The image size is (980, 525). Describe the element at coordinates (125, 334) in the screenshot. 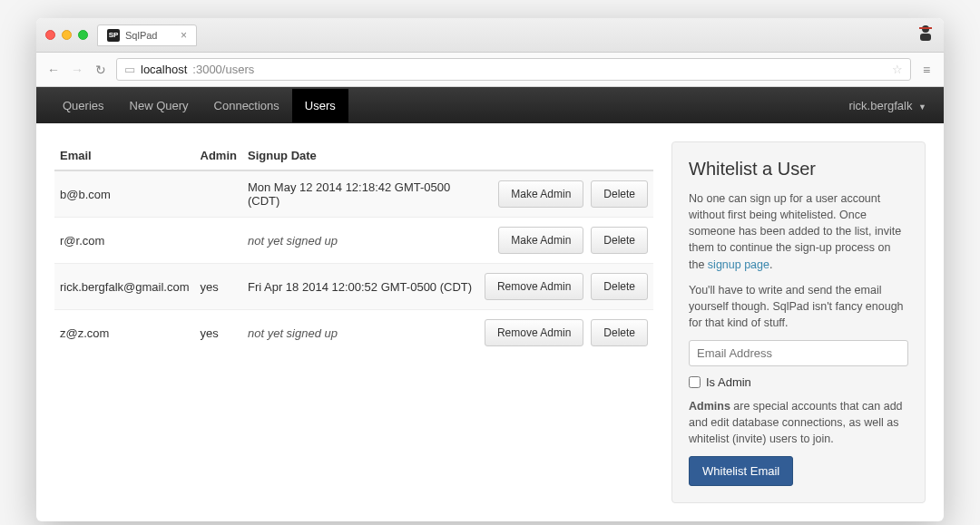

I see `cell-email: z@z.com` at that location.